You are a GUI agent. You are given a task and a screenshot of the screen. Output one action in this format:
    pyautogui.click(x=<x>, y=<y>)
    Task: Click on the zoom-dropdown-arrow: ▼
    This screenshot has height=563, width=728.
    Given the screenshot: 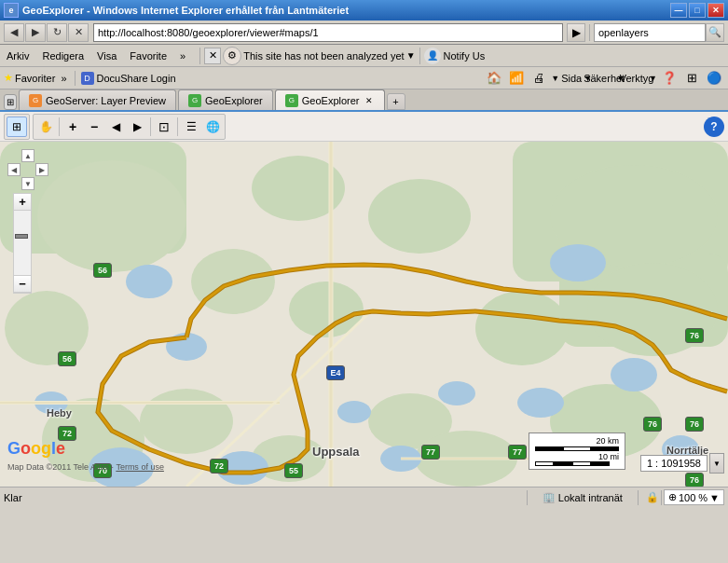 What is the action you would take?
    pyautogui.click(x=714, y=498)
    